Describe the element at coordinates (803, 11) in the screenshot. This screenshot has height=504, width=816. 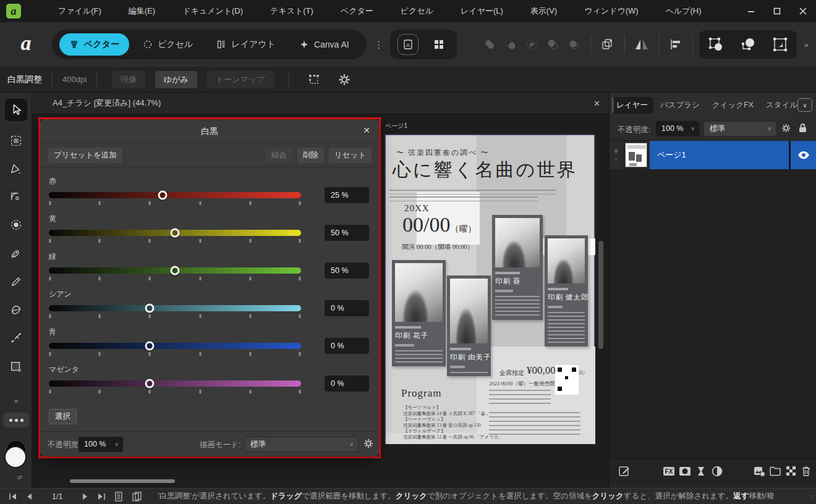
I see `close-icon` at that location.